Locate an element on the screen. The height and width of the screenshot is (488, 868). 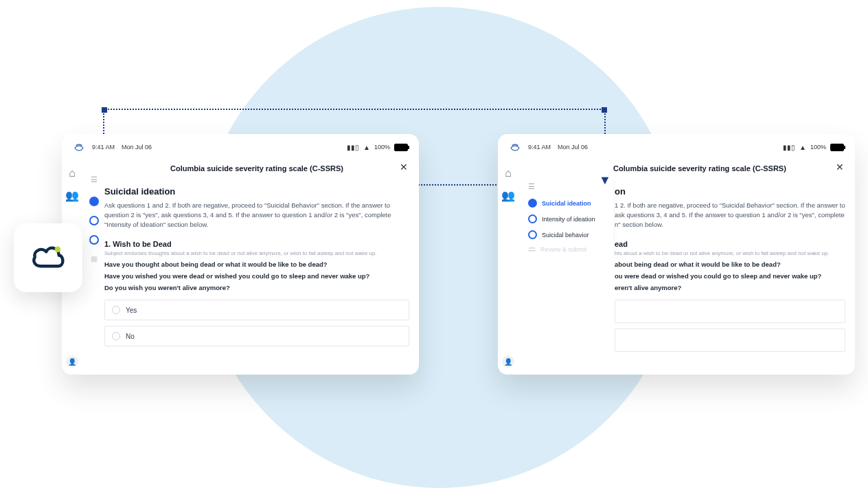
option-label: Yes is located at coordinates (131, 311).